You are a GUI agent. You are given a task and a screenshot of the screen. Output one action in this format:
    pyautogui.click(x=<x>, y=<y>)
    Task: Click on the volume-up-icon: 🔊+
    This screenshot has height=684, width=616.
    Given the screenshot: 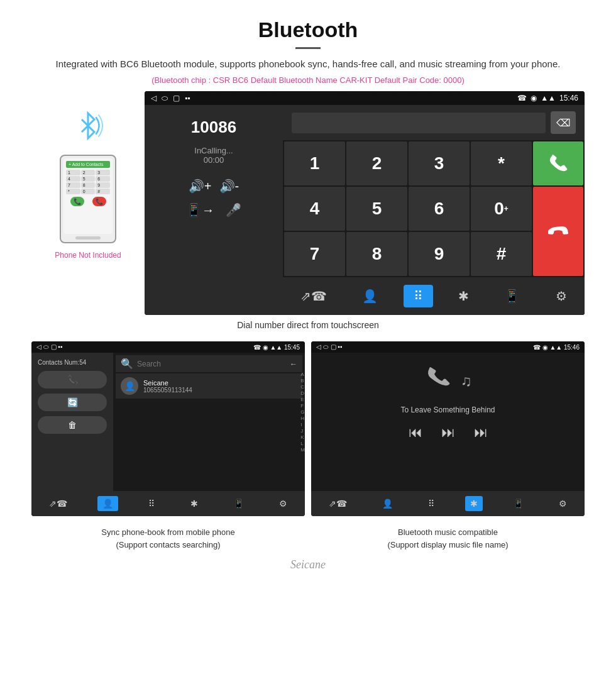 What is the action you would take?
    pyautogui.click(x=200, y=186)
    